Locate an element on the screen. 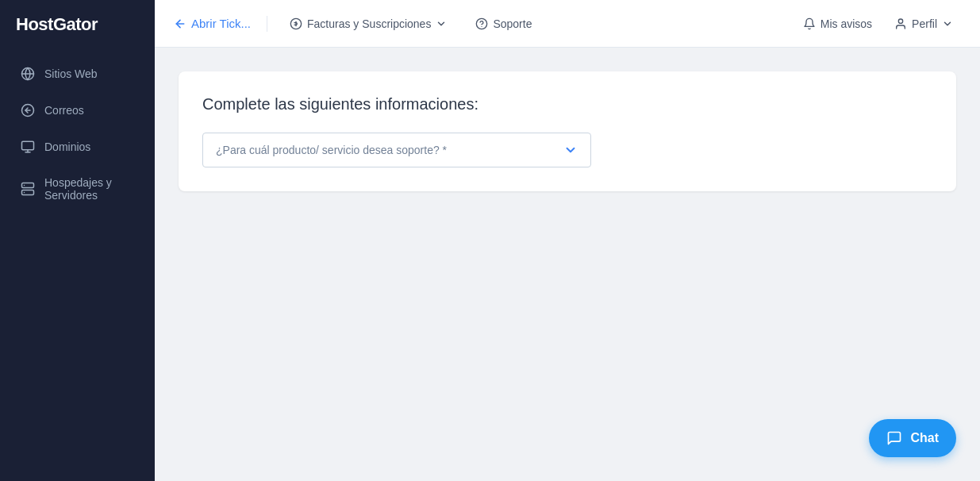  help-circle-icon is located at coordinates (482, 24).